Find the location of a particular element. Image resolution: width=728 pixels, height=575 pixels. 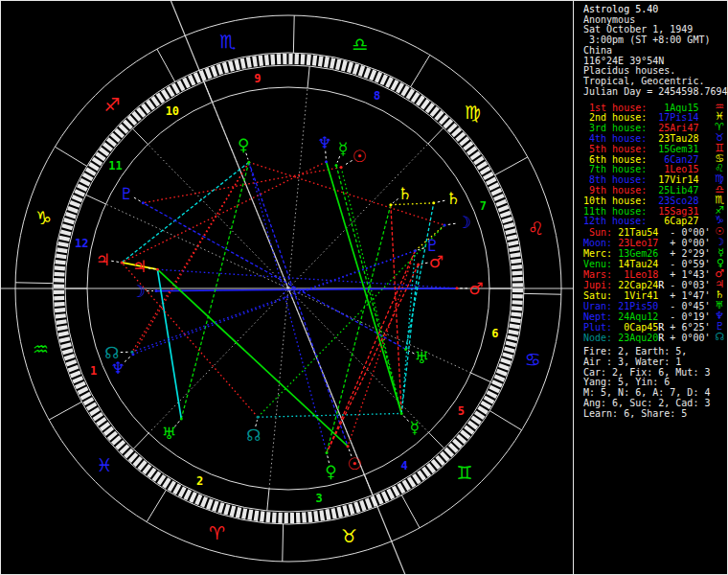

house-number-3: 3 is located at coordinates (320, 498).